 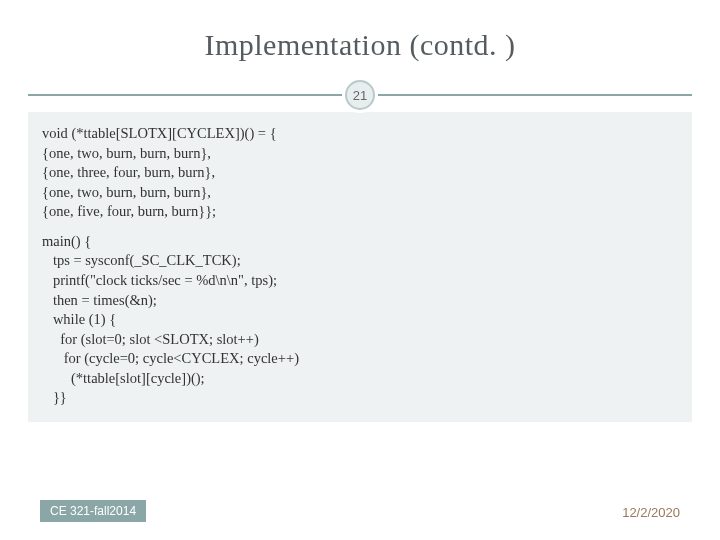 I want to click on footer-date: 12/2/2020, so click(x=651, y=512).